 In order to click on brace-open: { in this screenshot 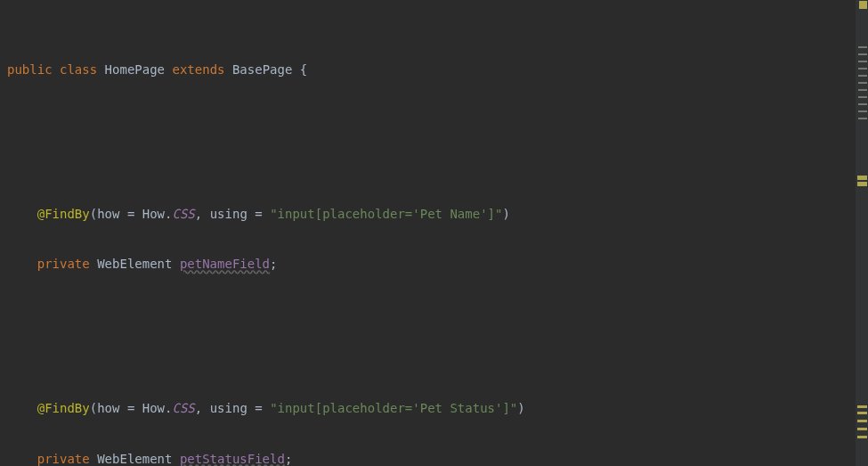, I will do `click(304, 69)`.